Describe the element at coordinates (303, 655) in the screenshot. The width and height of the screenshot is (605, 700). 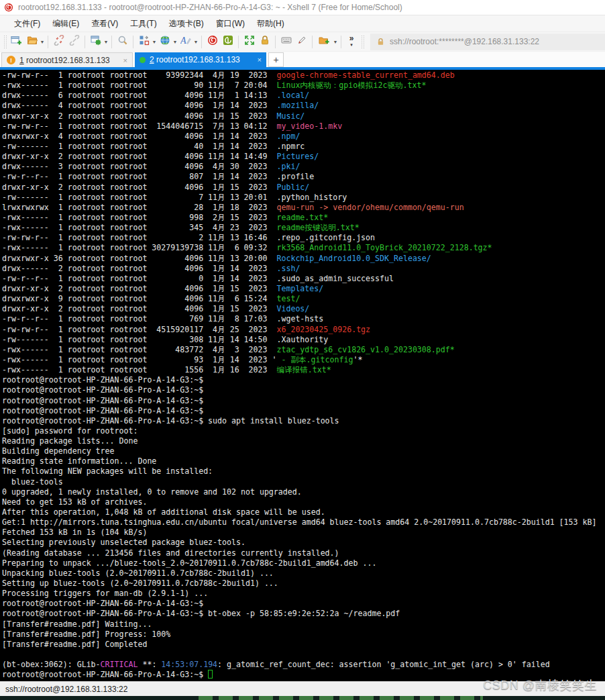
I see `terminal-line` at that location.